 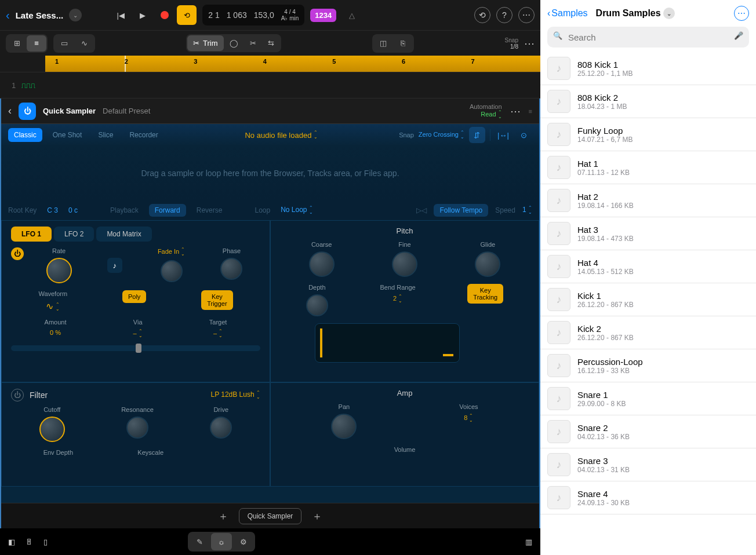 What do you see at coordinates (648, 399) in the screenshot?
I see `list-item: ♪Snare 129.09.00 - 8 KB` at bounding box center [648, 399].